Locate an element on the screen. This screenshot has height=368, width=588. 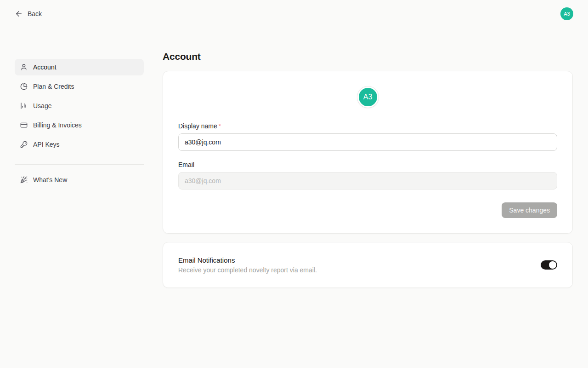
party-popper-icon is located at coordinates (24, 180).